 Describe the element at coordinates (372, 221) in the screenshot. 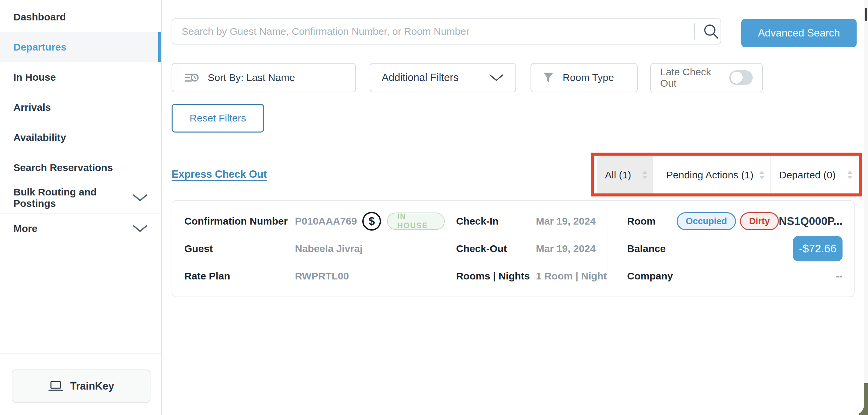

I see `dollar-circle-icon: $` at that location.